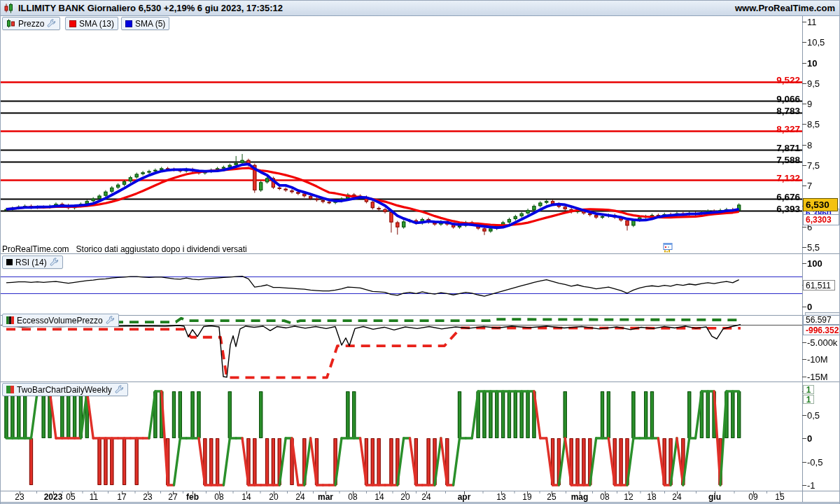 This screenshot has width=840, height=504. What do you see at coordinates (420, 8) in the screenshot?
I see `title-bar: ILLIMITY BANK Giornaliero 6,530 +2,19% 6…` at bounding box center [420, 8].